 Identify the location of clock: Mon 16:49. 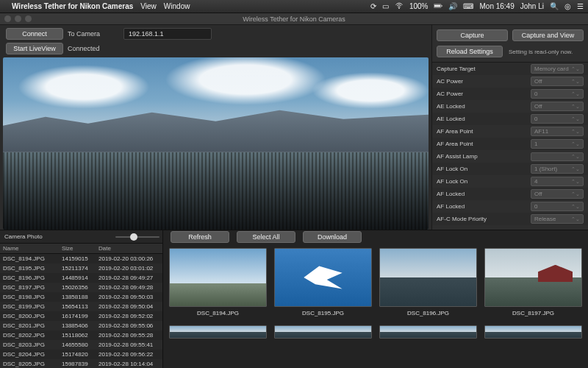
(497, 6).